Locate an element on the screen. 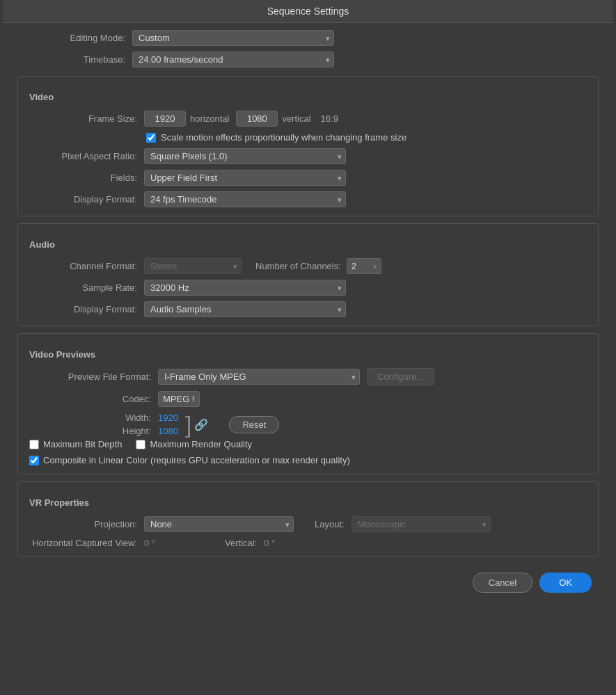 Image resolution: width=616 pixels, height=695 pixels. pixel-aspect-select: Square Pixels (1.0) is located at coordinates (245, 156).